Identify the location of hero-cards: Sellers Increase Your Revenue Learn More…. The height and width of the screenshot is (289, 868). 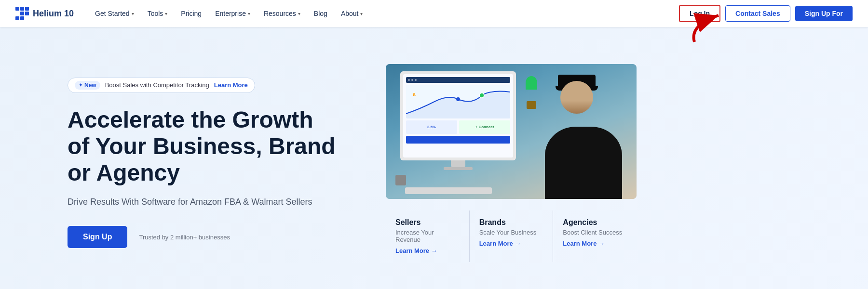
(511, 236).